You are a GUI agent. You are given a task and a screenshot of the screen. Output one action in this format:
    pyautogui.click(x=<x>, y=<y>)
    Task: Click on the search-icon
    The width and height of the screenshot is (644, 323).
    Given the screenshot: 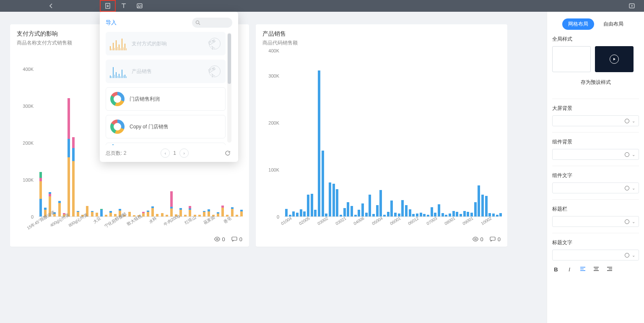 What is the action you would take?
    pyautogui.click(x=198, y=23)
    